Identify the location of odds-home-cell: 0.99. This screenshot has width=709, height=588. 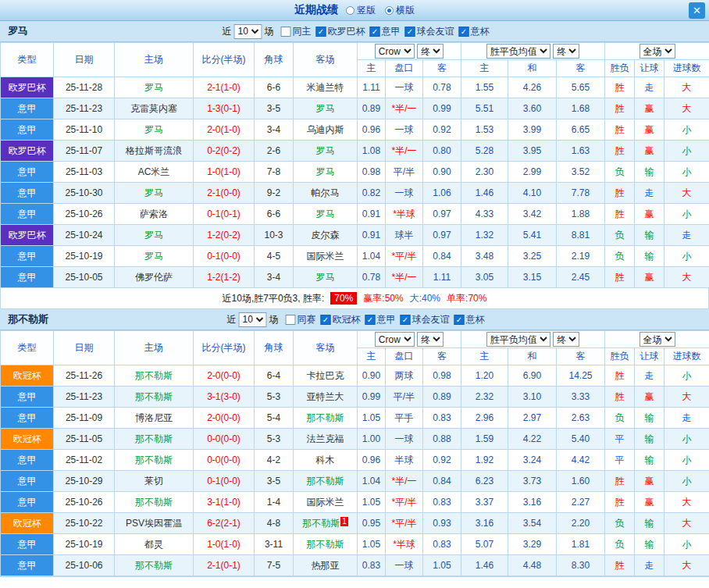
(372, 397).